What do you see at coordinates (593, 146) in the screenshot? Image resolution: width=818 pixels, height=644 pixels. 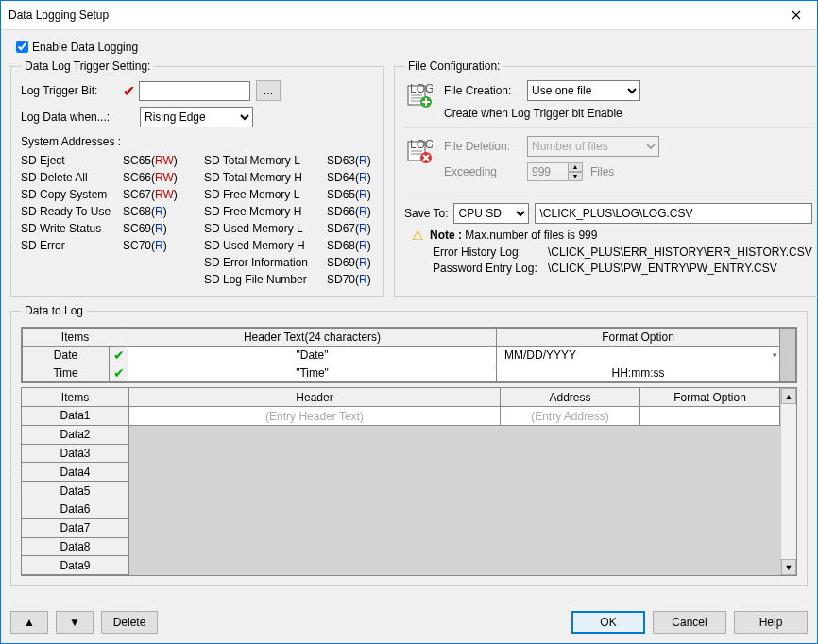 I see `file-deletion-select: Number of files` at bounding box center [593, 146].